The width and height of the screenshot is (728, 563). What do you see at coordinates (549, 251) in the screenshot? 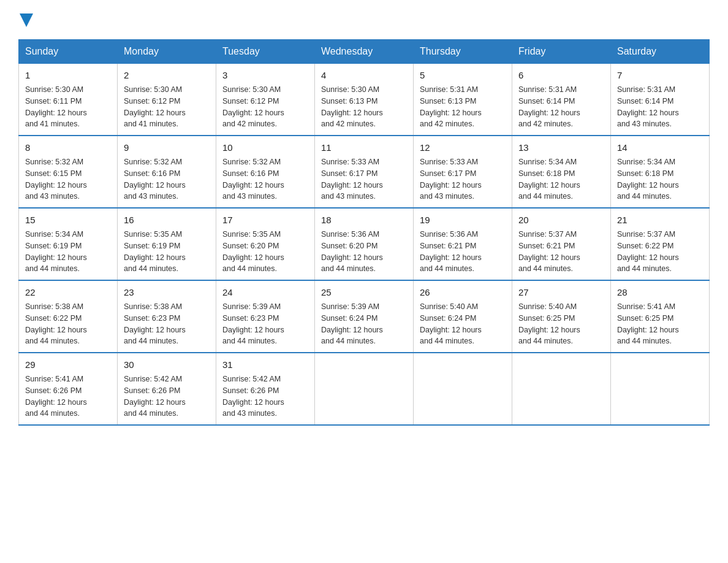
I see `day-info: Sunrise: 5:37 AMSunset: 6:21 PMDaylight:…` at bounding box center [549, 251].